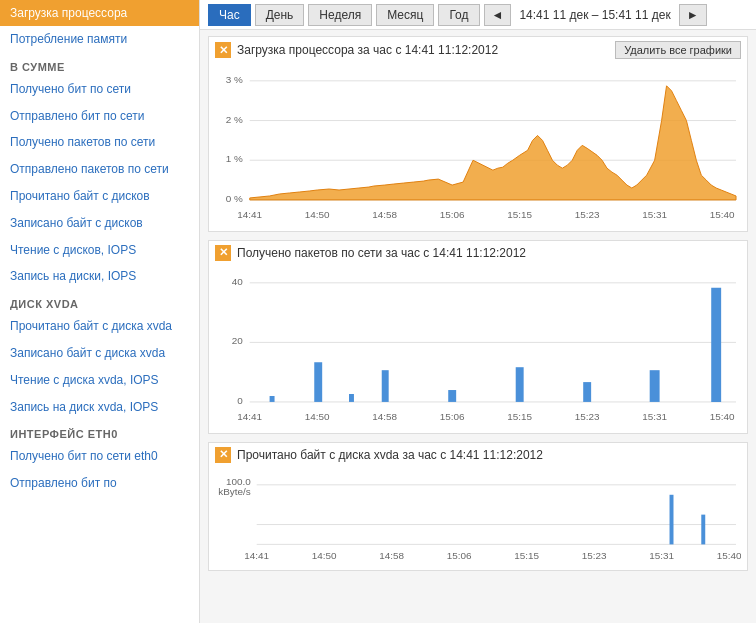  Describe the element at coordinates (478, 506) in the screenshot. I see `chart-disk-read: ✕ Прочитано байт с диска xvda за час с 1…` at that location.